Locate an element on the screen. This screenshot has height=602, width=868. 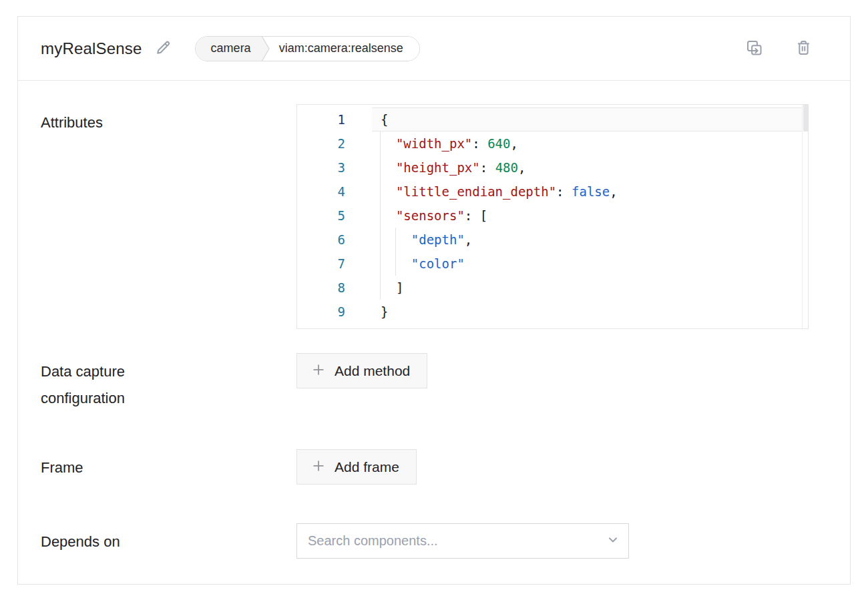
component-name-title: myRealSense is located at coordinates (91, 49).